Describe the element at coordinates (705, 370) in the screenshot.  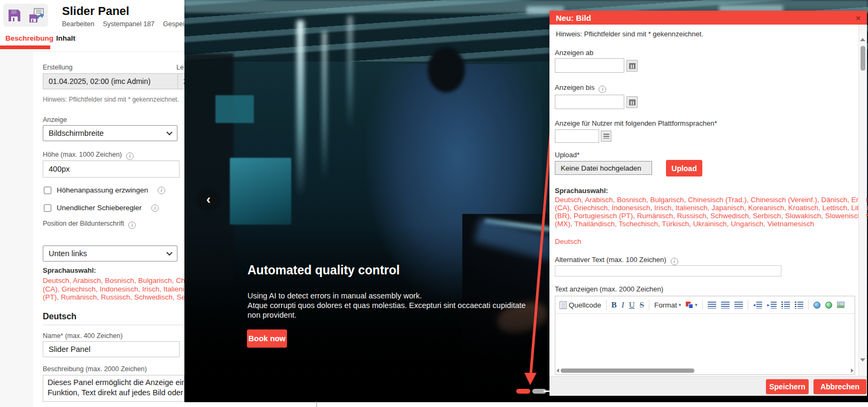
I see `editor-horizontal-scrollbar` at that location.